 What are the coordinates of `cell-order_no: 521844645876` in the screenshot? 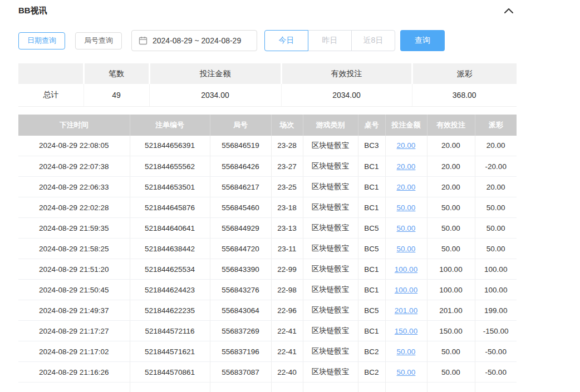 It's located at (170, 208).